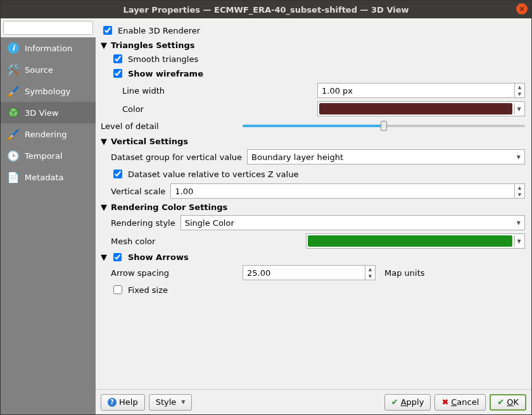  Describe the element at coordinates (13, 177) in the screenshot. I see `document-icon: 📄` at that location.